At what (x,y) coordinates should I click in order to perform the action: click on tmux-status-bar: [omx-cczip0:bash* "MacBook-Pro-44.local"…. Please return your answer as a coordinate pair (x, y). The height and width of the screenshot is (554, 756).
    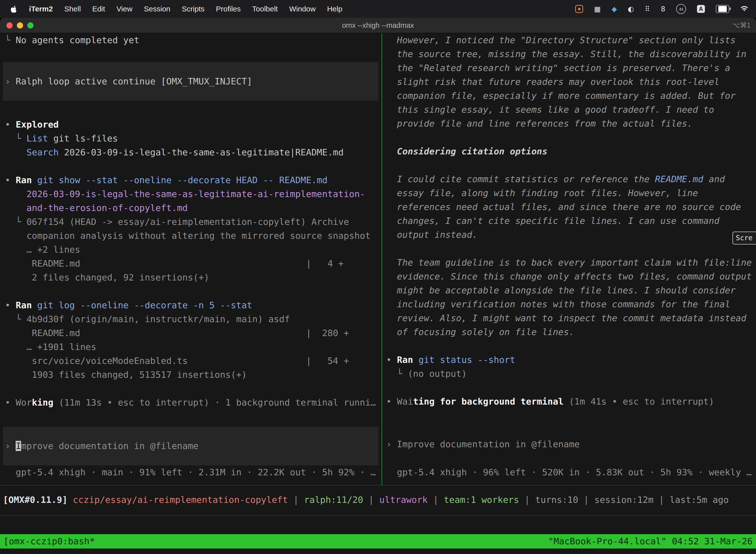
    Looking at the image, I should click on (378, 541).